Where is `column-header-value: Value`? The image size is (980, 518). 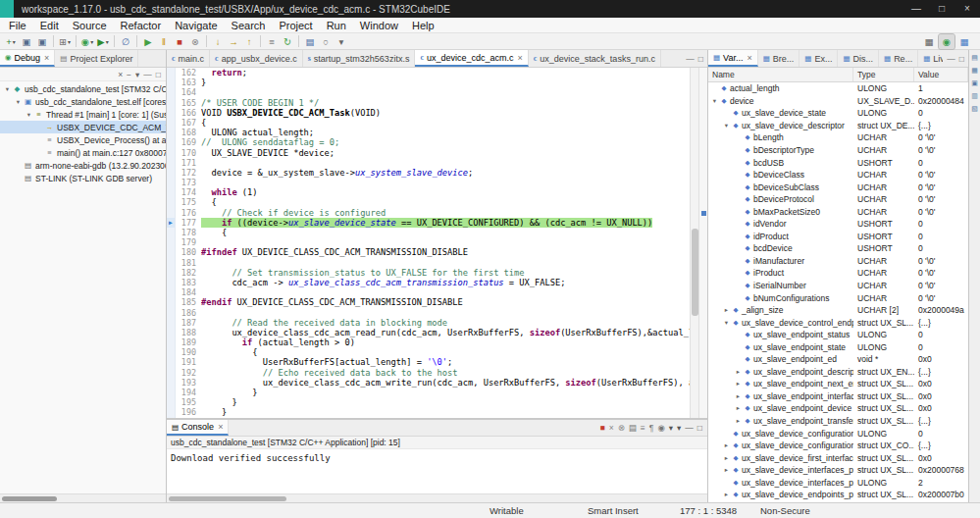 column-header-value: Value is located at coordinates (942, 75).